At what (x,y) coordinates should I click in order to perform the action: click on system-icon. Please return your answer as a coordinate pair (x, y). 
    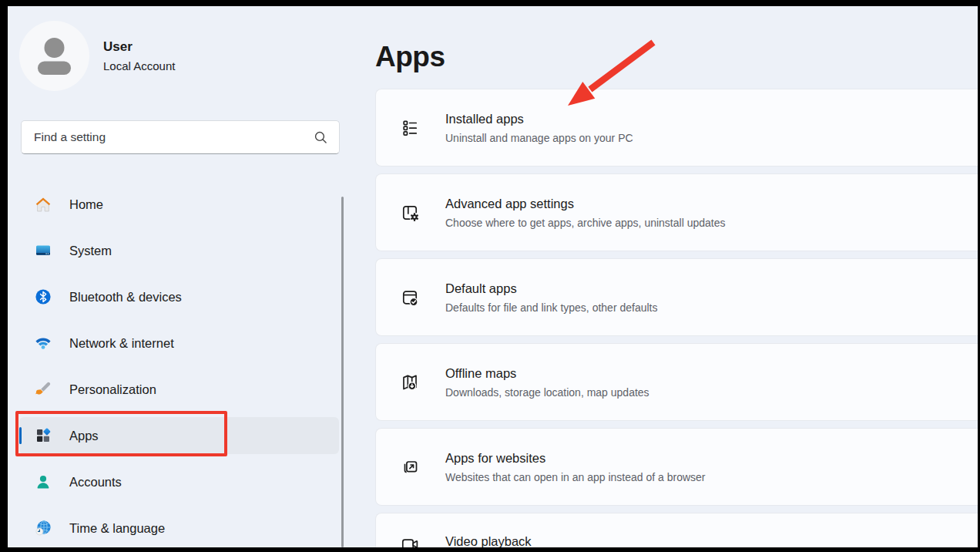
    Looking at the image, I should click on (43, 251).